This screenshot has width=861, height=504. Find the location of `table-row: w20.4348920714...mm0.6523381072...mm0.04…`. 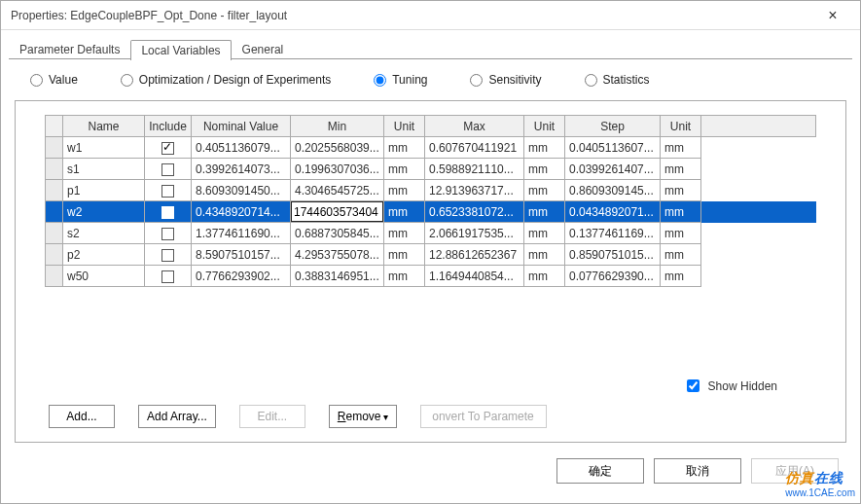

table-row: w20.4348920714...mm0.6523381072...mm0.04… is located at coordinates (431, 212).